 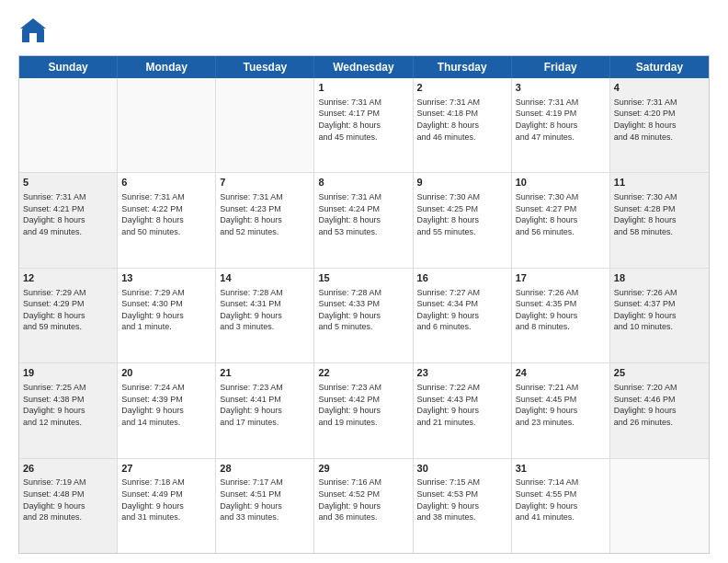 What do you see at coordinates (68, 500) in the screenshot?
I see `cell-info: Sunrise: 7:19 AM Sunset: 4:48 PM Dayligh…` at bounding box center [68, 500].